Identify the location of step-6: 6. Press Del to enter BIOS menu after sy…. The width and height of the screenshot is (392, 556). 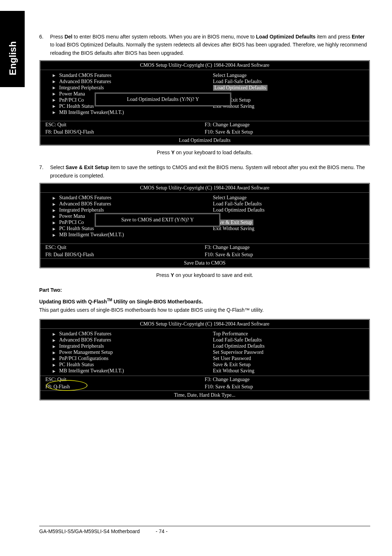
(205, 45).